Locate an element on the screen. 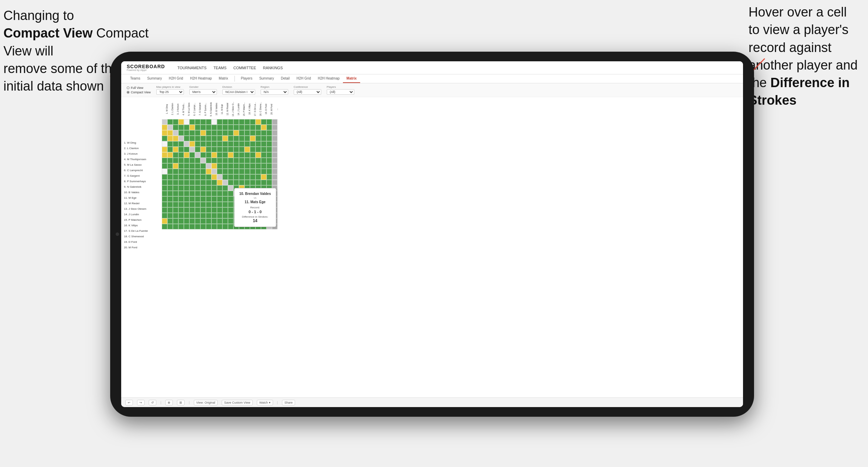 Image resolution: width=868 pixels, height=467 pixels. save-custom-button: Save Custom View is located at coordinates (237, 403).